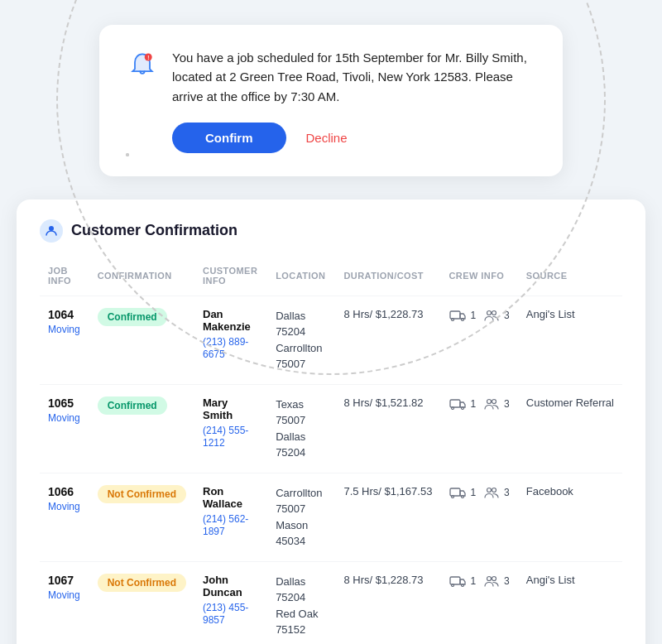  What do you see at coordinates (383, 402) in the screenshot?
I see `duration-cost: 8 Hrs/ $1,521.82` at bounding box center [383, 402].